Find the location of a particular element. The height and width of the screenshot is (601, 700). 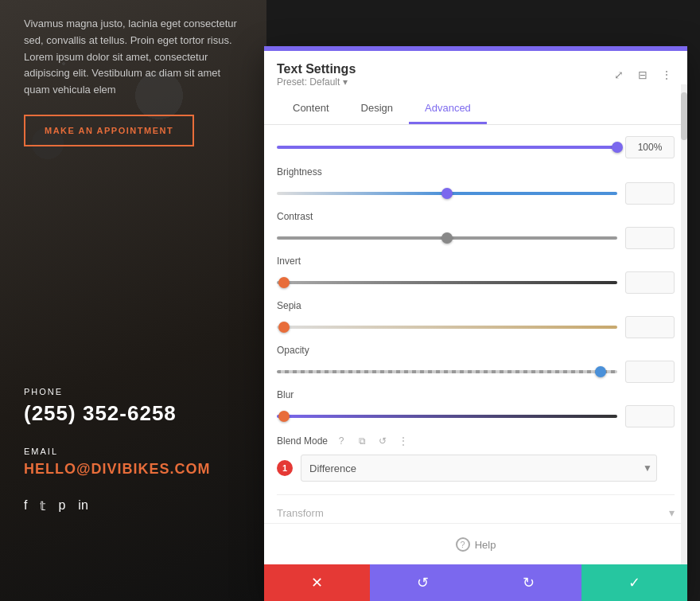

partial-value-input is located at coordinates (650, 147).